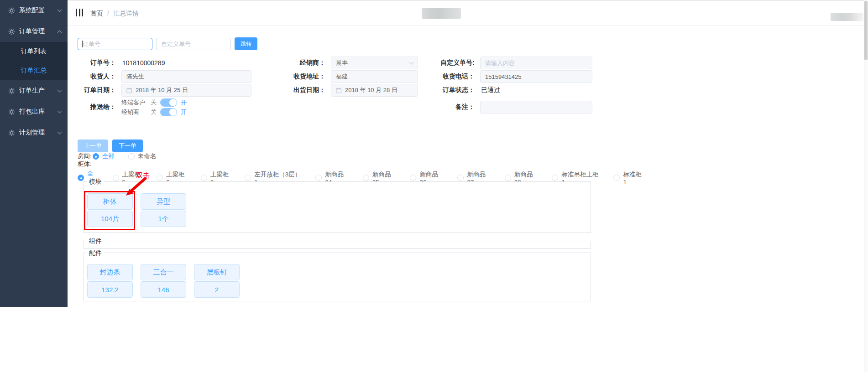 Image resolution: width=868 pixels, height=372 pixels. What do you see at coordinates (193, 44) in the screenshot?
I see `custom-no-search-input` at bounding box center [193, 44].